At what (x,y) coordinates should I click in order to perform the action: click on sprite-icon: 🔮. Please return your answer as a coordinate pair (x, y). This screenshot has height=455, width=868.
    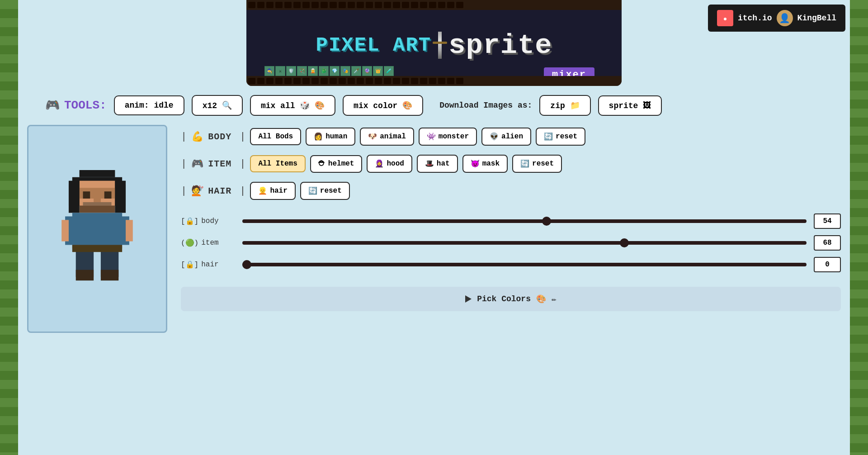
    Looking at the image, I should click on (367, 71).